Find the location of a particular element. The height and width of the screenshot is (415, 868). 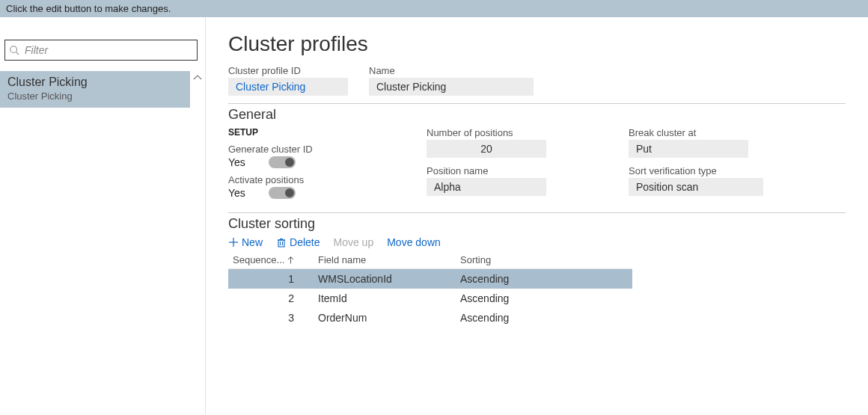

field-label: Sort verification type is located at coordinates (737, 170).